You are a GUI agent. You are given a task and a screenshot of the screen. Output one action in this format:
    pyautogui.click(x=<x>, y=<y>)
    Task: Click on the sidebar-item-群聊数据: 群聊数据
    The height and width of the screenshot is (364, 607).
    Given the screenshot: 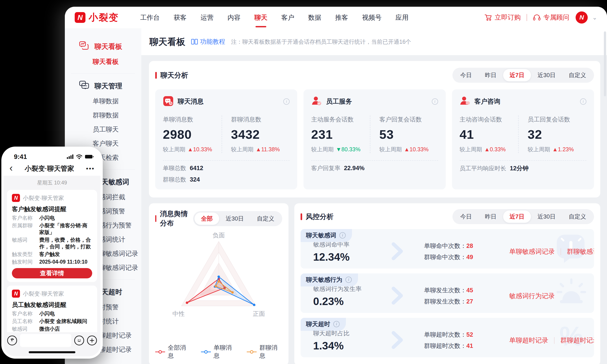 What is the action you would take?
    pyautogui.click(x=103, y=115)
    